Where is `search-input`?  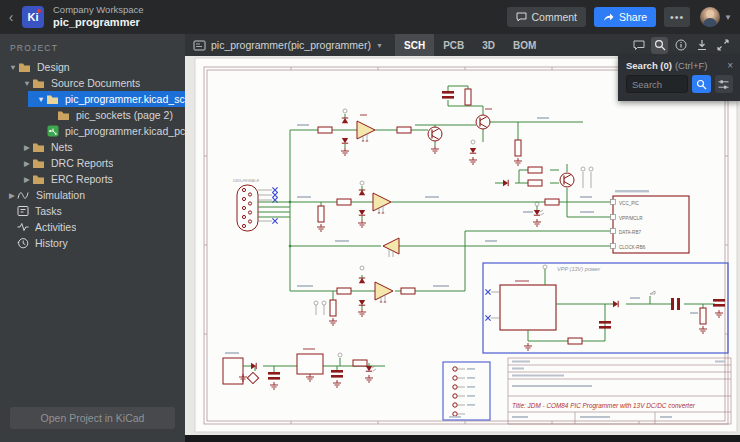 search-input is located at coordinates (657, 84).